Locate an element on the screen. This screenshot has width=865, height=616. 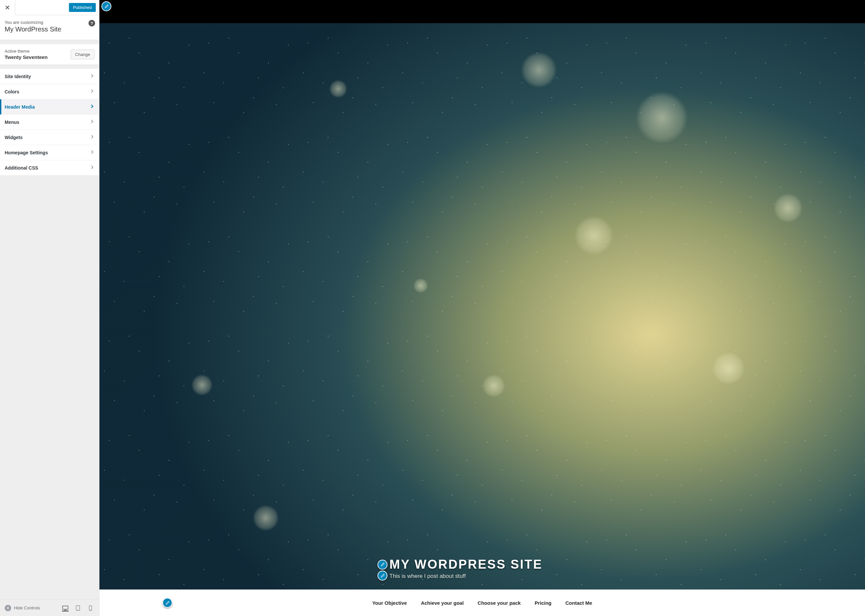
customizer-menu-item: Homepage Settings is located at coordinates (49, 152).